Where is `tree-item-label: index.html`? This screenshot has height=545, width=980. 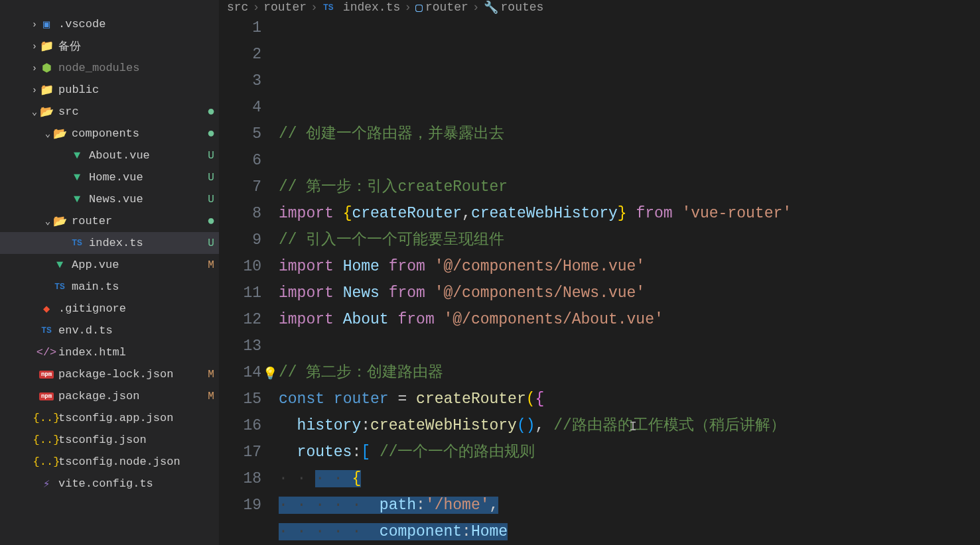
tree-item-label: index.html is located at coordinates (131, 353).